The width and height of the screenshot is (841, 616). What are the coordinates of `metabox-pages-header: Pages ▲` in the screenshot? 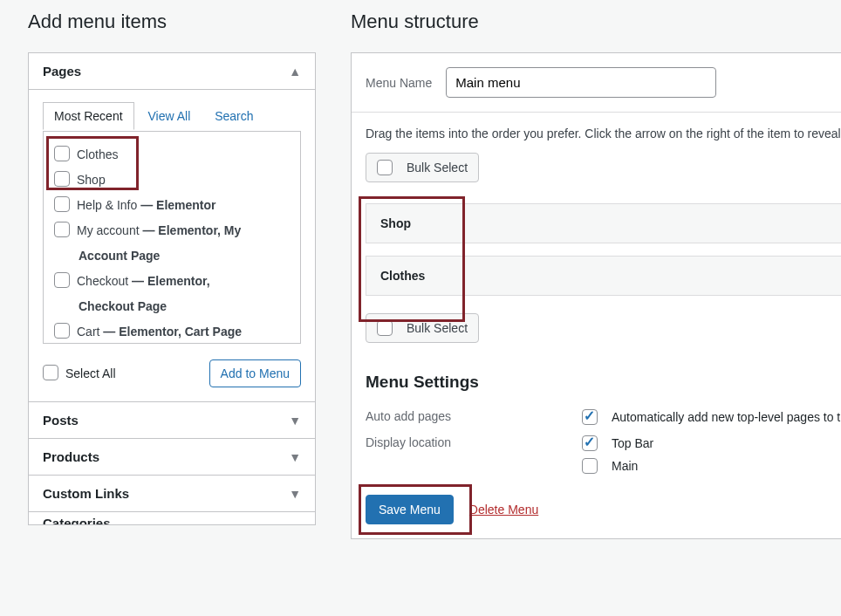 It's located at (172, 72).